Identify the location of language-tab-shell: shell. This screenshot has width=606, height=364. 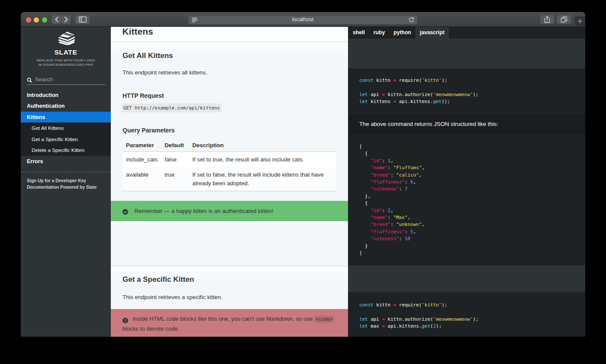
(359, 33).